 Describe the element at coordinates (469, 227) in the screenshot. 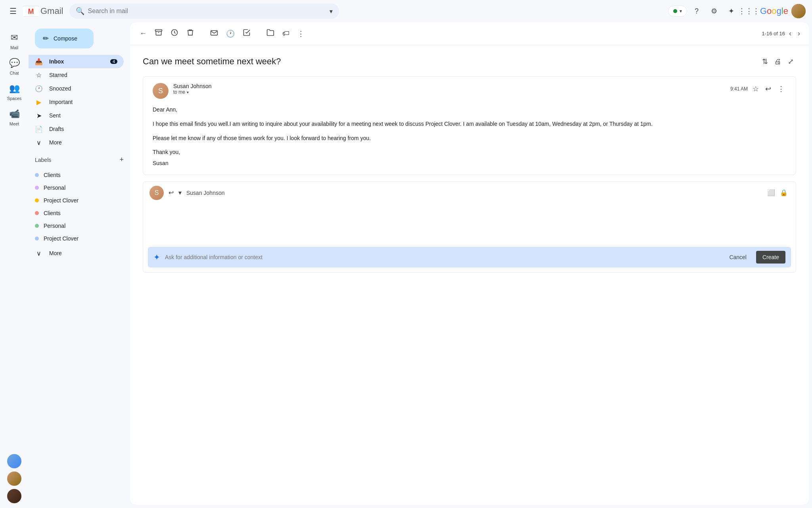

I see `reply-box: S ↩ ▾ Susan Johnson ⬜ 🔒` at that location.